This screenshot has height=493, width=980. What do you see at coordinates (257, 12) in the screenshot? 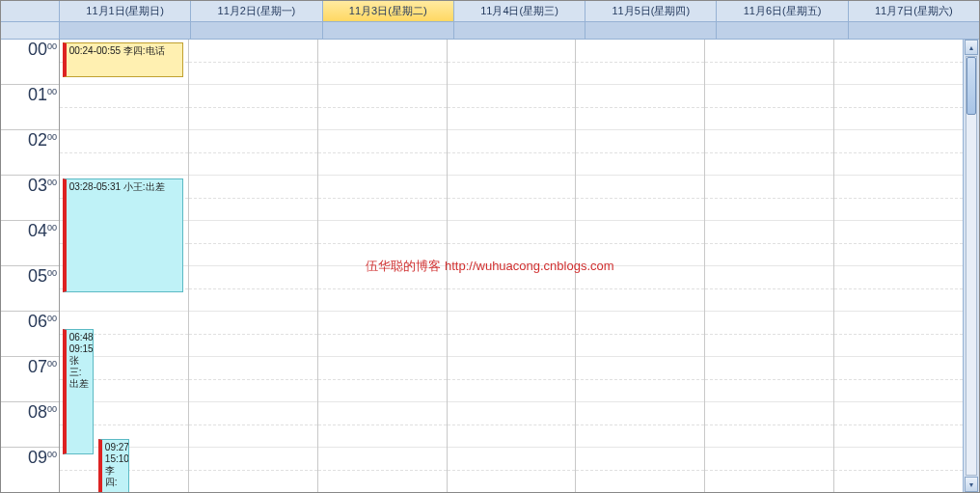
I see `day-header: 11月2日(星期一)` at bounding box center [257, 12].